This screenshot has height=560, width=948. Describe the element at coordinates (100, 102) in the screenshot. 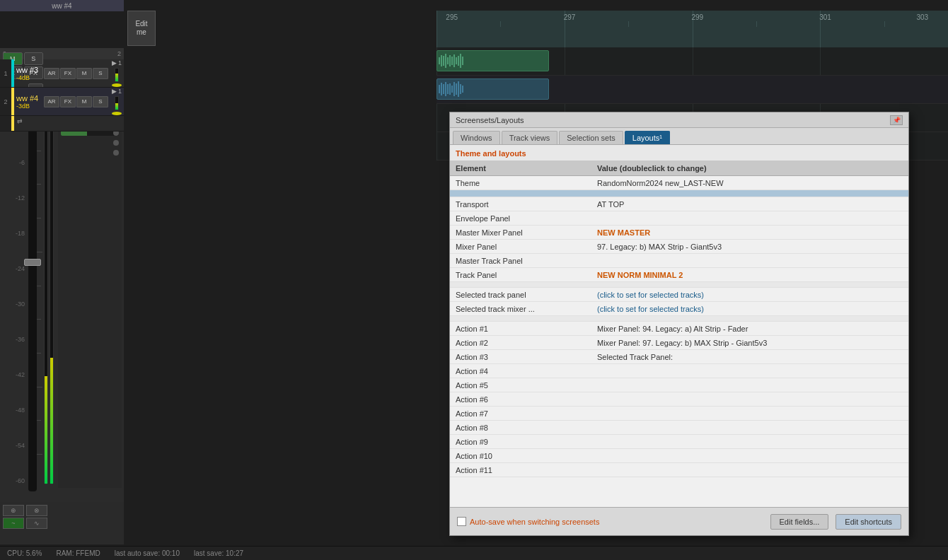

I see `s2-icon: S` at that location.